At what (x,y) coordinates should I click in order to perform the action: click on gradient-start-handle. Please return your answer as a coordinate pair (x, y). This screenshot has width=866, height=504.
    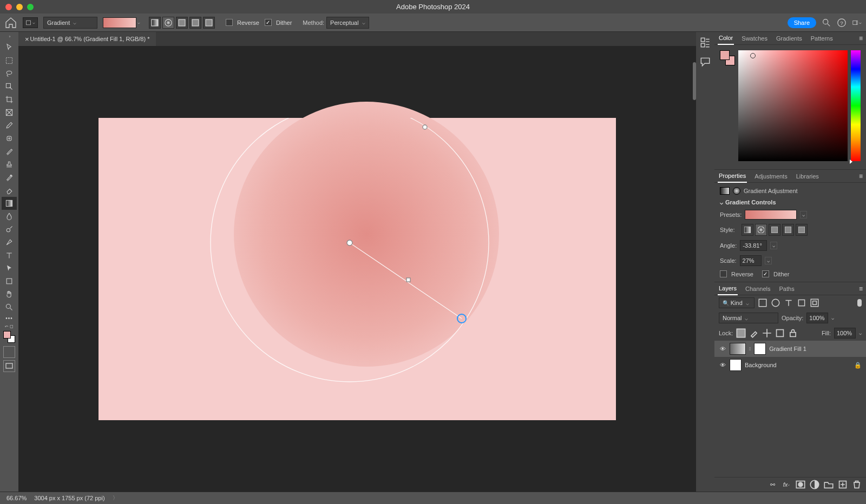
    Looking at the image, I should click on (350, 243).